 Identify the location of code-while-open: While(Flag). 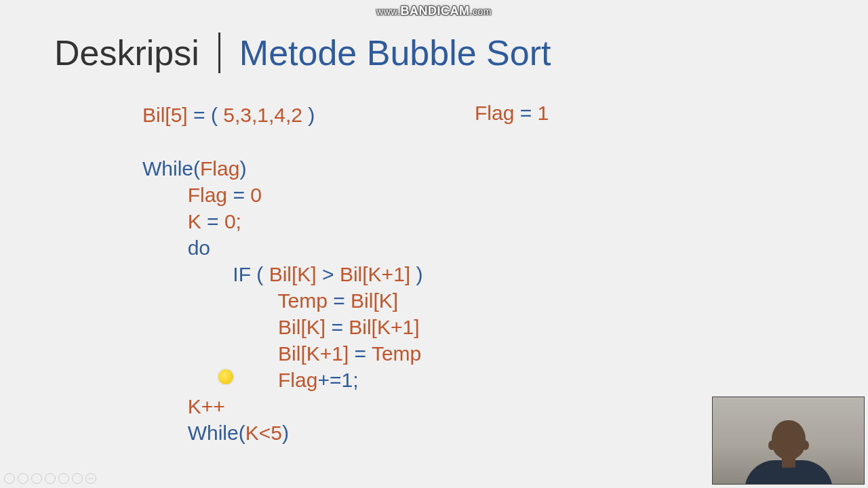
(282, 168).